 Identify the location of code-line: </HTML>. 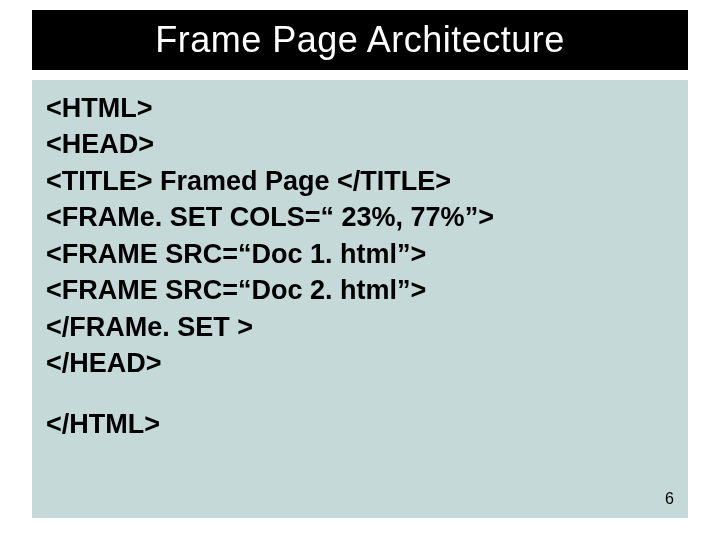
(360, 424).